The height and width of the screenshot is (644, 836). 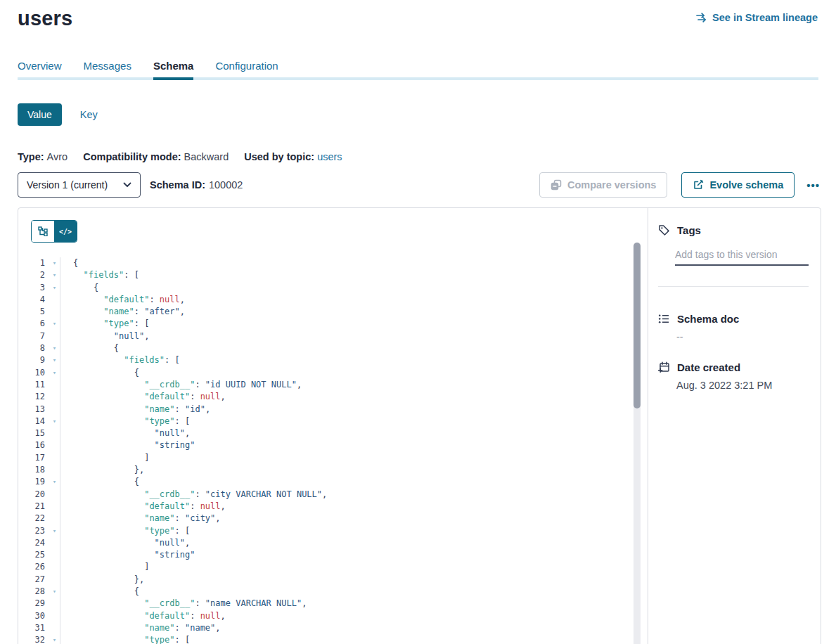 What do you see at coordinates (45, 18) in the screenshot?
I see `page-title: users` at bounding box center [45, 18].